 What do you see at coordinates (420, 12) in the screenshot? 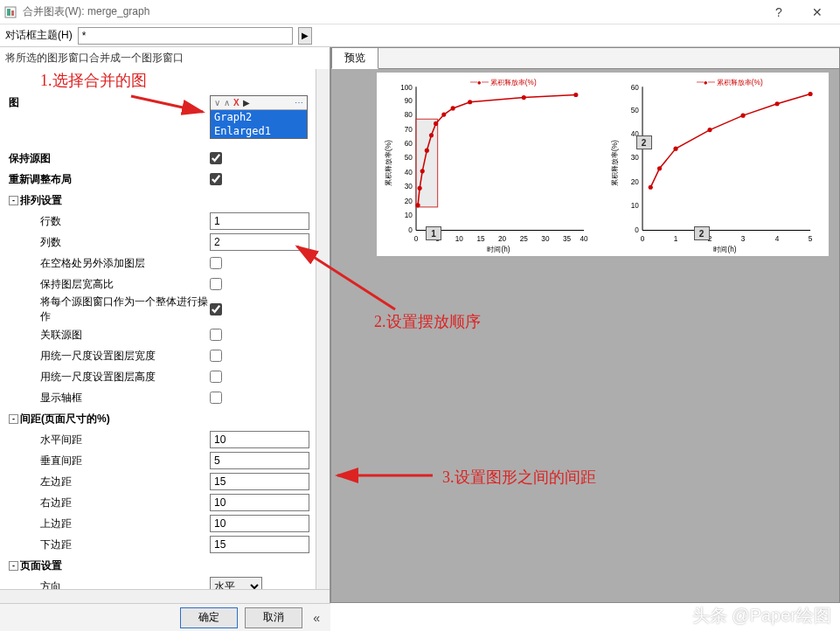
I see `titlebar: 合并图表(W): merge_graph ? ✕` at bounding box center [420, 12].